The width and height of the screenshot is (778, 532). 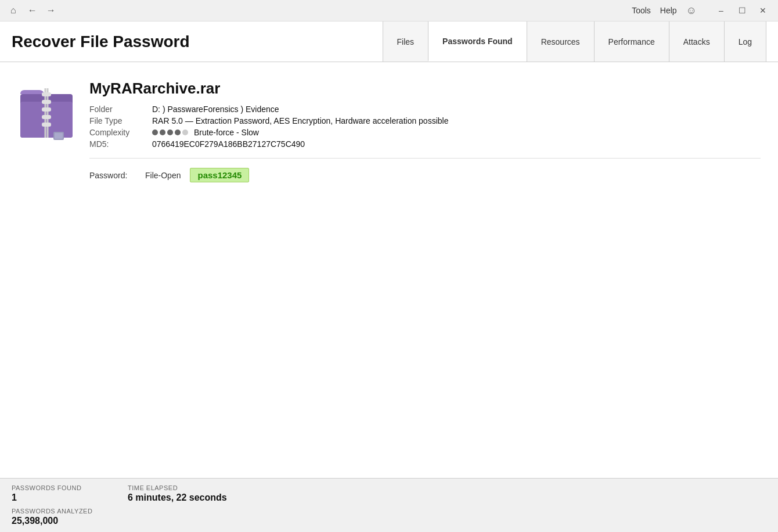 I want to click on password-label: Password:, so click(x=113, y=175).